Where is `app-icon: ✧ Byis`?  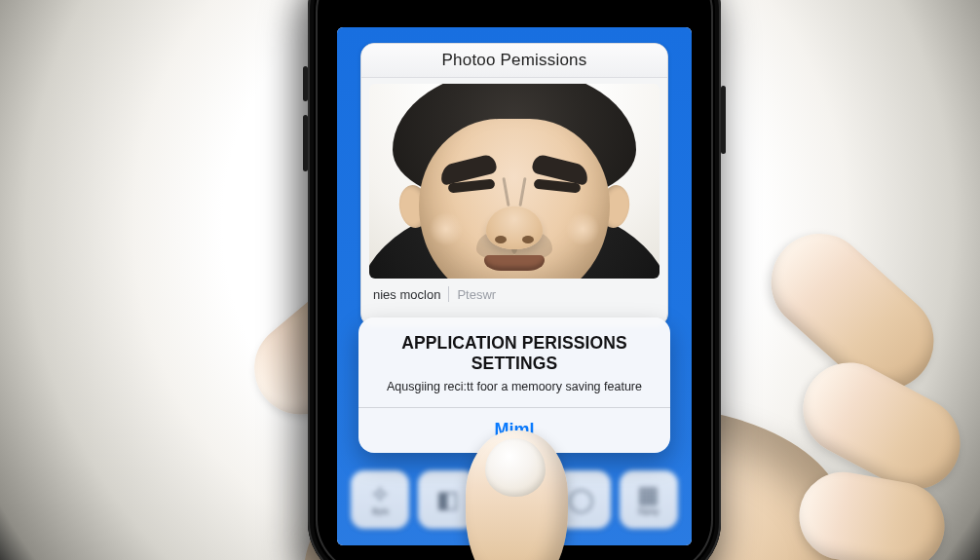 app-icon: ✧ Byis is located at coordinates (380, 500).